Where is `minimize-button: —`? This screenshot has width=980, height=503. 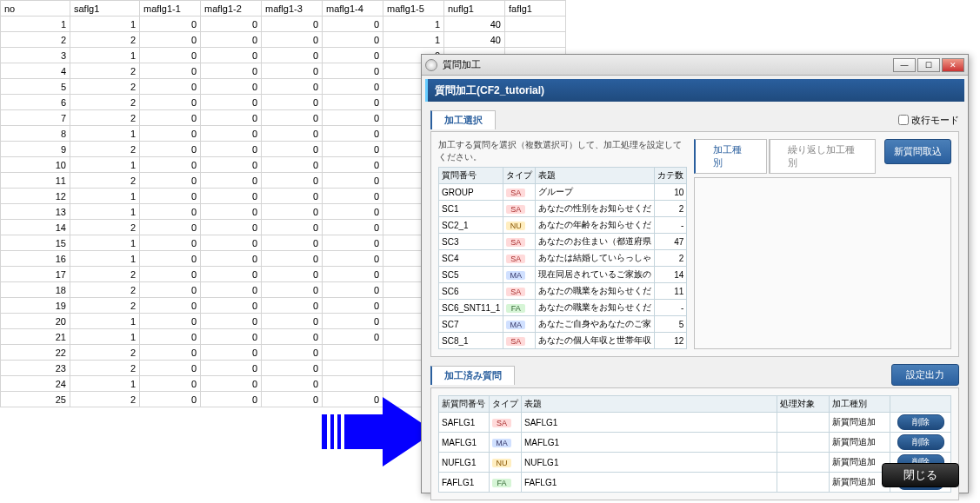 minimize-button: — is located at coordinates (904, 65).